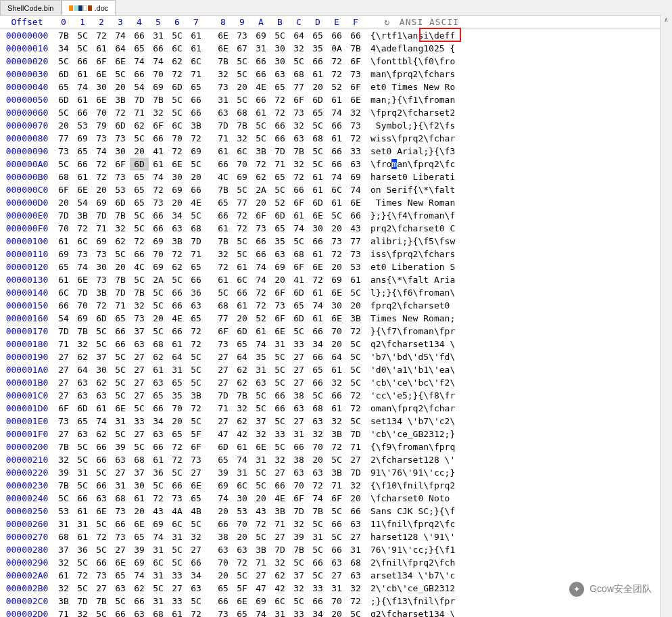 The height and width of the screenshot is (617, 672). Describe the element at coordinates (82, 549) in the screenshot. I see `hex-byte: 36` at that location.